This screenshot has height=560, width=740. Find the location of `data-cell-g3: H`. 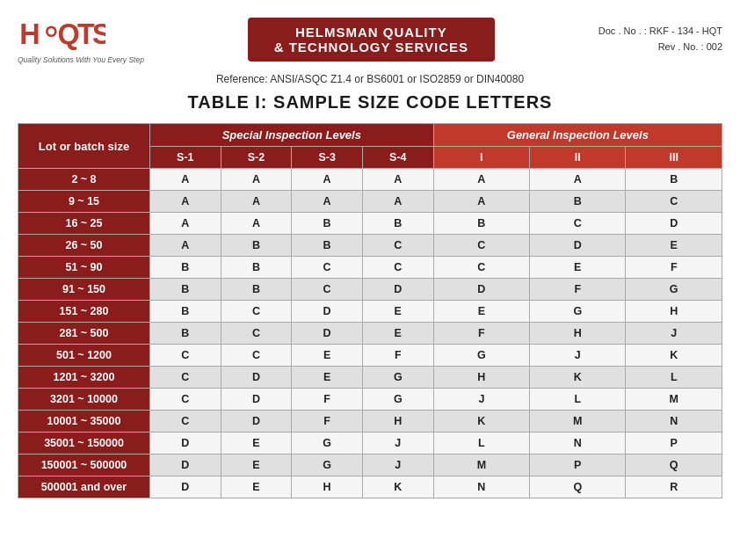

data-cell-g3: H is located at coordinates (674, 311).